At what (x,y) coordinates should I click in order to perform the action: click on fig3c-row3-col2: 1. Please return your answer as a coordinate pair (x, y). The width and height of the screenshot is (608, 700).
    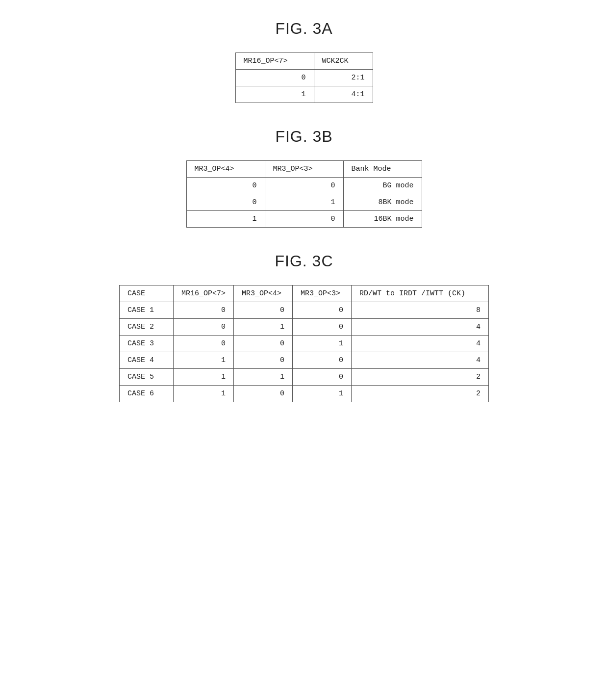
    Looking at the image, I should click on (203, 361).